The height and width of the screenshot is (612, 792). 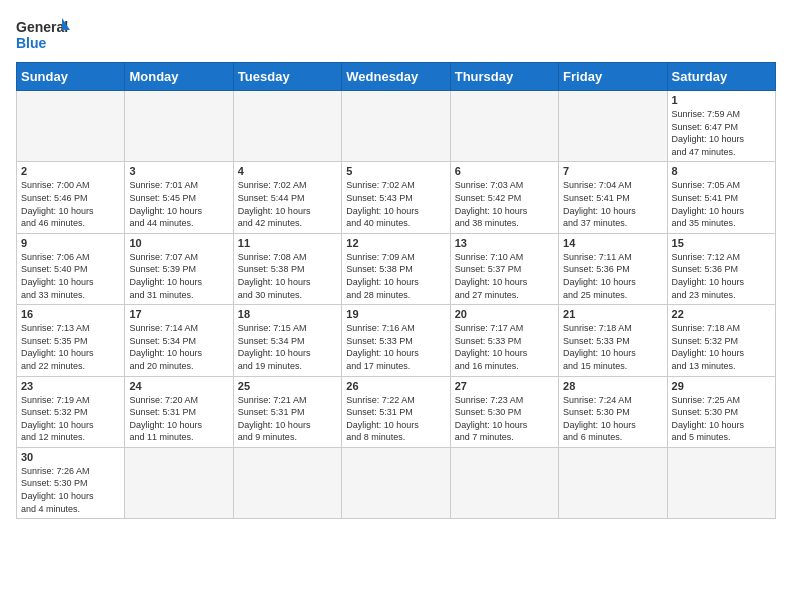 What do you see at coordinates (722, 100) in the screenshot?
I see `day-number: 1` at bounding box center [722, 100].